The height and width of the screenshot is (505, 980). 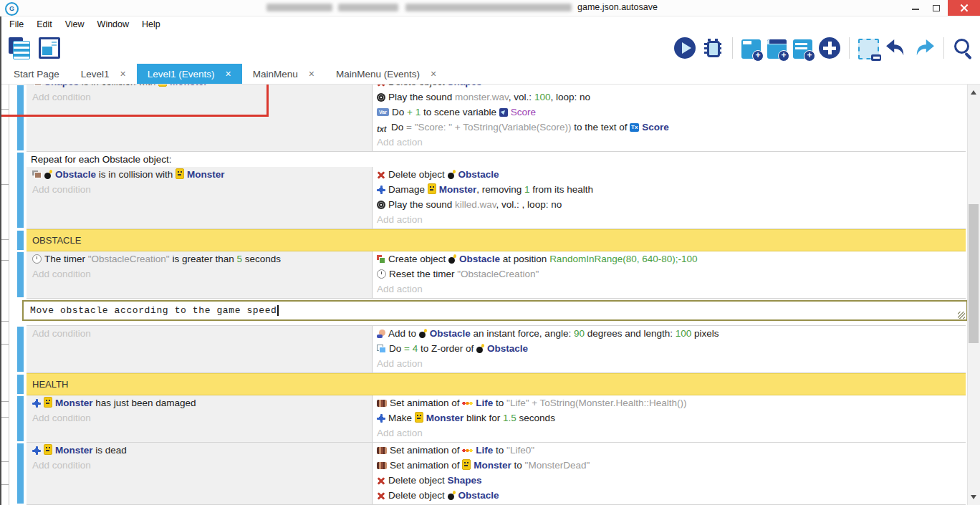 I want to click on add-more-button, so click(x=830, y=48).